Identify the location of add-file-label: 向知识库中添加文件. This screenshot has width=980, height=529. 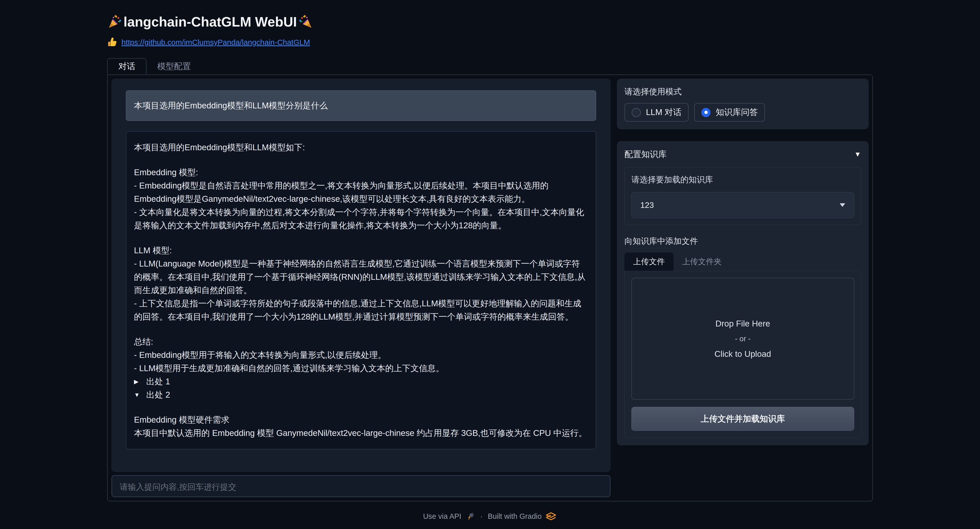
(743, 241).